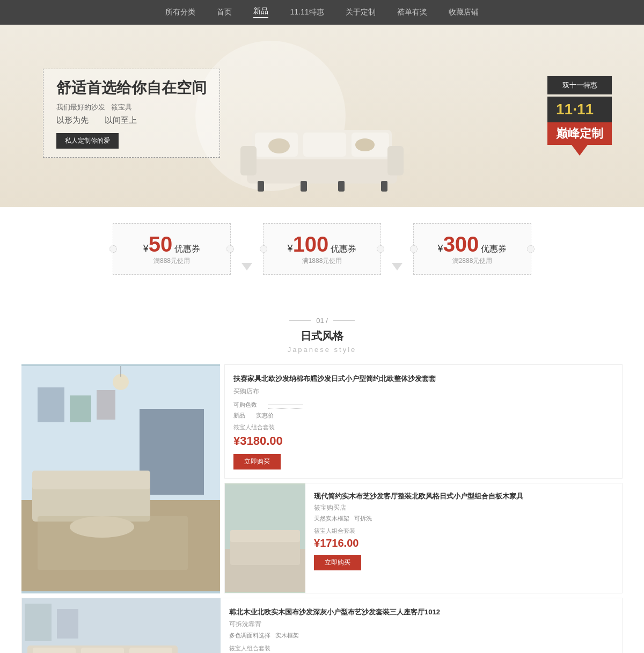  What do you see at coordinates (472, 261) in the screenshot?
I see `coupon-300-condition: 满2888元使用` at bounding box center [472, 261].